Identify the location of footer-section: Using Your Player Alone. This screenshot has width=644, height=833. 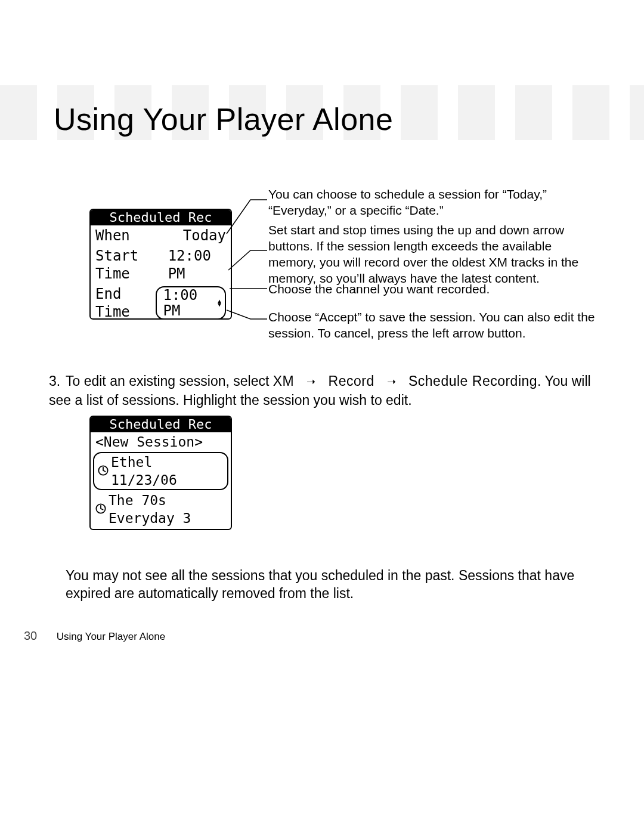
(111, 637).